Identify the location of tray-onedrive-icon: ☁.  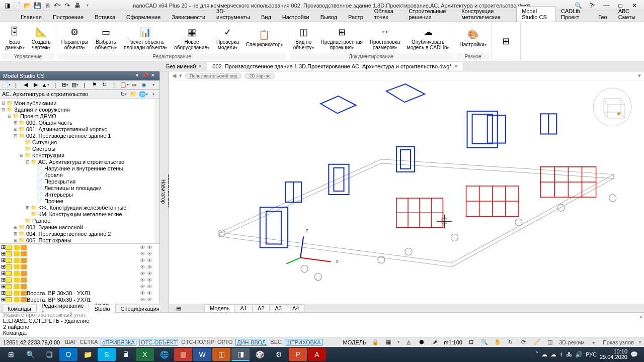
(553, 354).